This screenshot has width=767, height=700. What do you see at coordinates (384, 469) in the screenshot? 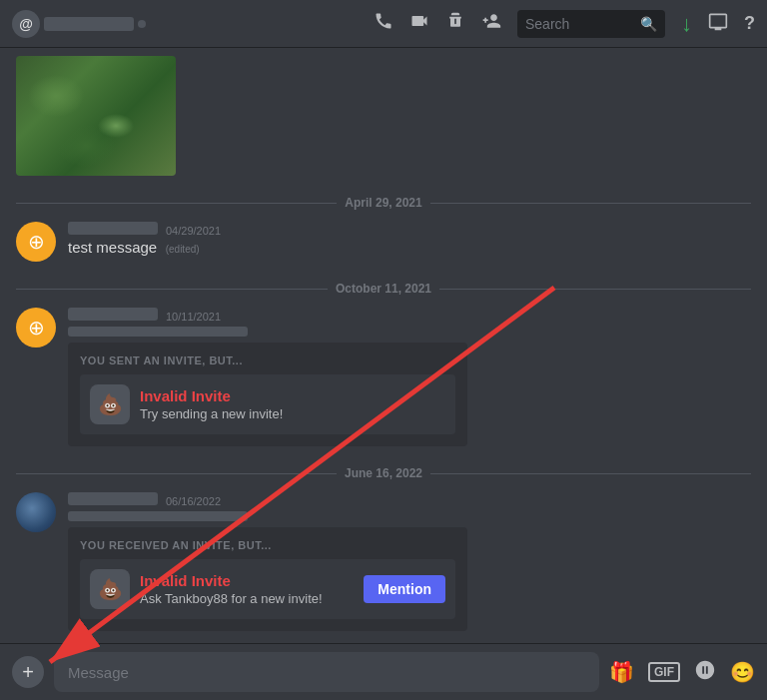
I see `date-divider-june: June 16, 2022` at bounding box center [384, 469].